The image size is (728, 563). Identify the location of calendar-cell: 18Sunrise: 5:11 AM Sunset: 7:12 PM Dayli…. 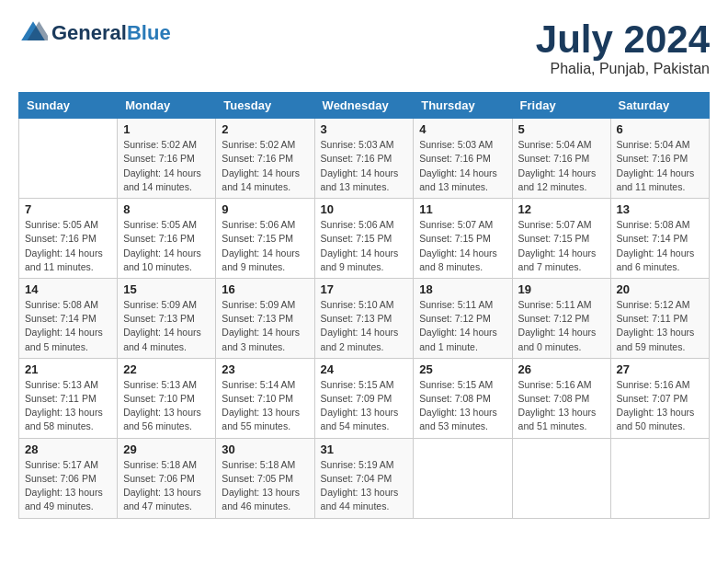
(463, 318).